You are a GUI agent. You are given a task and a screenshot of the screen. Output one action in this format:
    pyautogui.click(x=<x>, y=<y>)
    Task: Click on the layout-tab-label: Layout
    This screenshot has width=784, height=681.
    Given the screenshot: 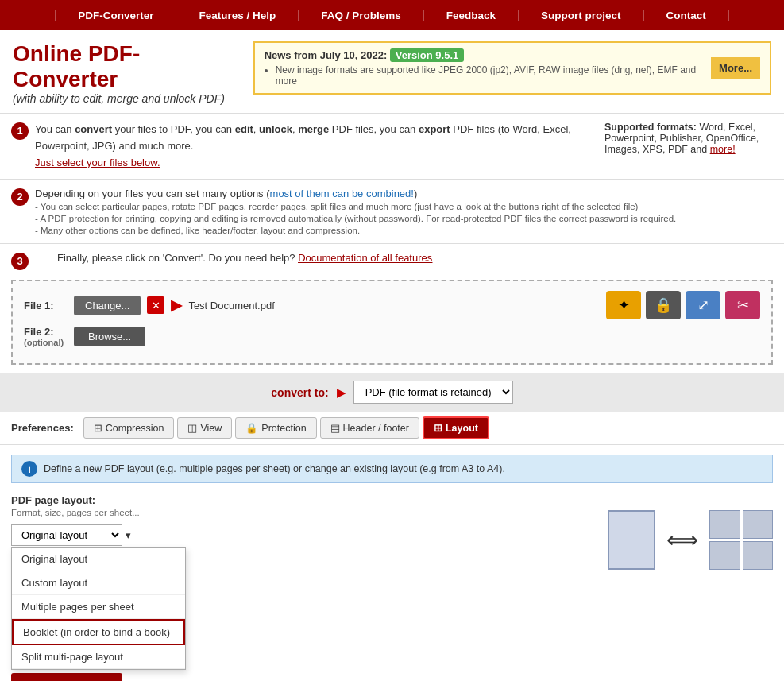 What is the action you would take?
    pyautogui.click(x=462, y=428)
    